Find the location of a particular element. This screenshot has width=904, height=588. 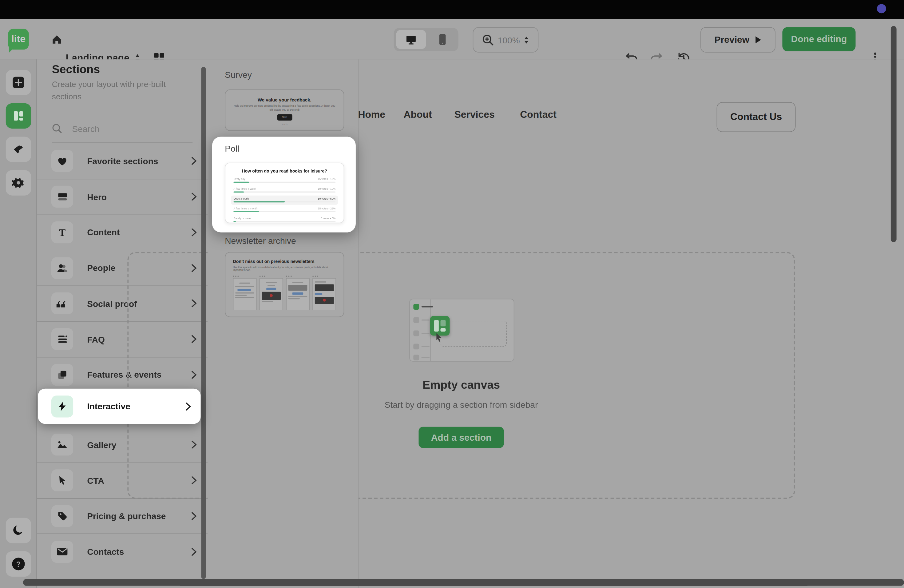

survey-group-label: Survey is located at coordinates (239, 75).